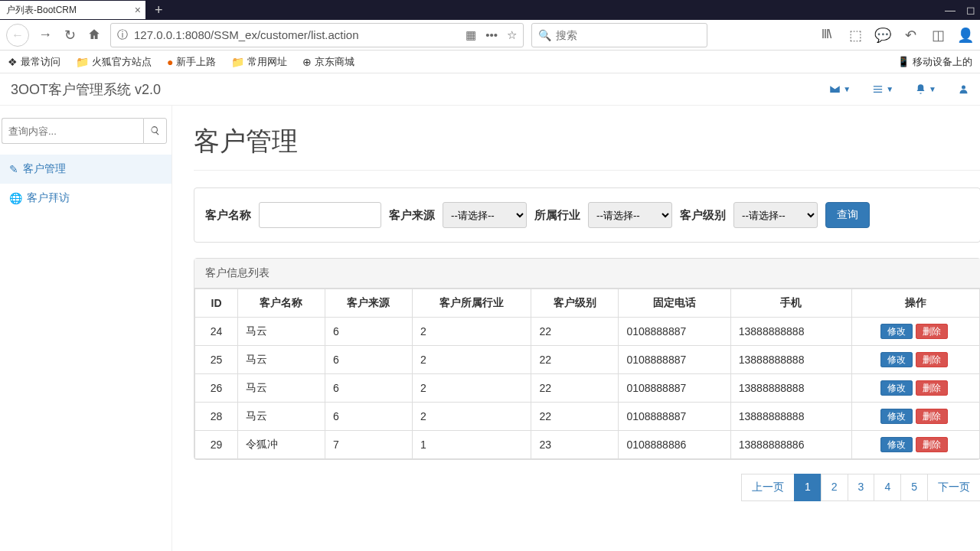 The width and height of the screenshot is (980, 551). I want to click on bookmark-mobile: 📱移动设备上的, so click(935, 62).